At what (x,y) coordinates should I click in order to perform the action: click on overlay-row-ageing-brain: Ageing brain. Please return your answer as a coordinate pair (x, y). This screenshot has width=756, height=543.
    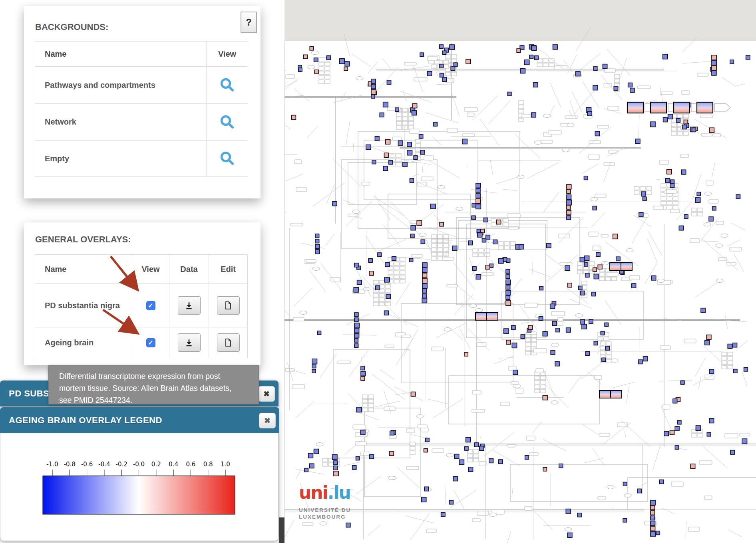
    Looking at the image, I should click on (84, 343).